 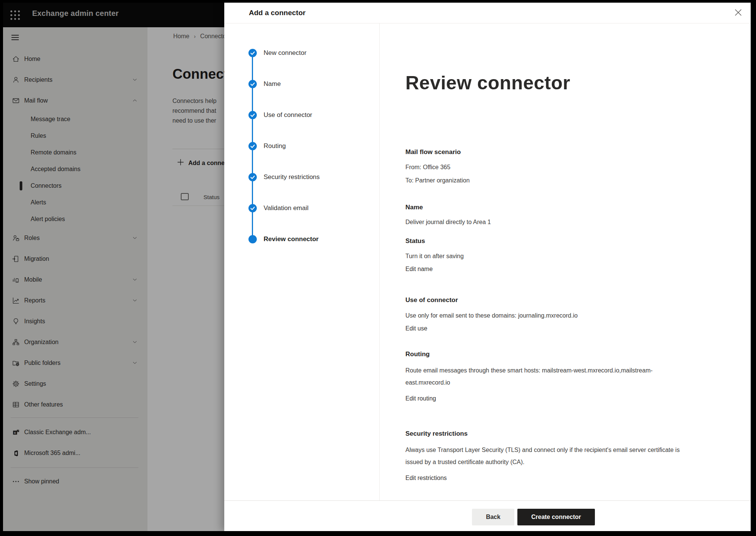 I want to click on dialog-title: Add a connector, so click(x=277, y=13).